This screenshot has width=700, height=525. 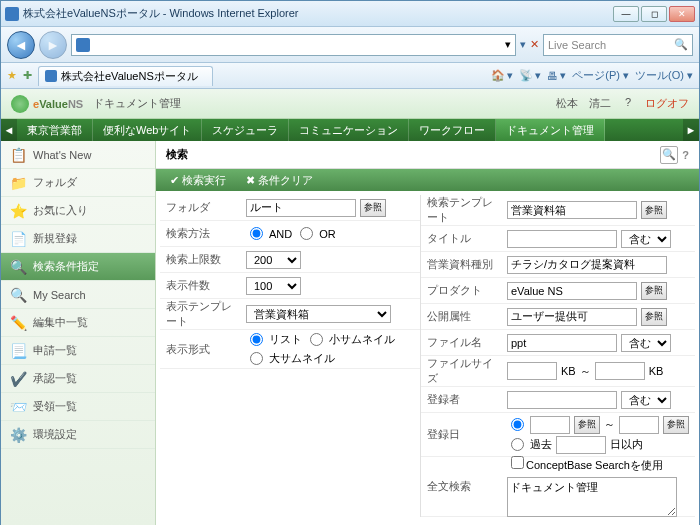 What do you see at coordinates (581, 445) in the screenshot?
I see `regdate-days-input` at bounding box center [581, 445].